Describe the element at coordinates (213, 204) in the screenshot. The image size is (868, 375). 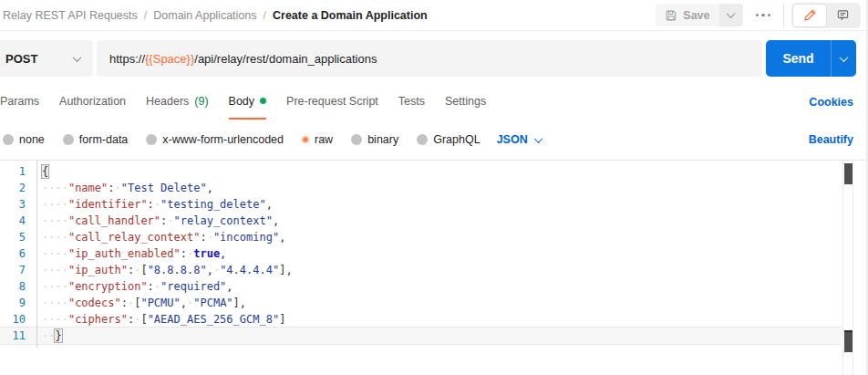
I see `token-str: "testing_delete"` at that location.